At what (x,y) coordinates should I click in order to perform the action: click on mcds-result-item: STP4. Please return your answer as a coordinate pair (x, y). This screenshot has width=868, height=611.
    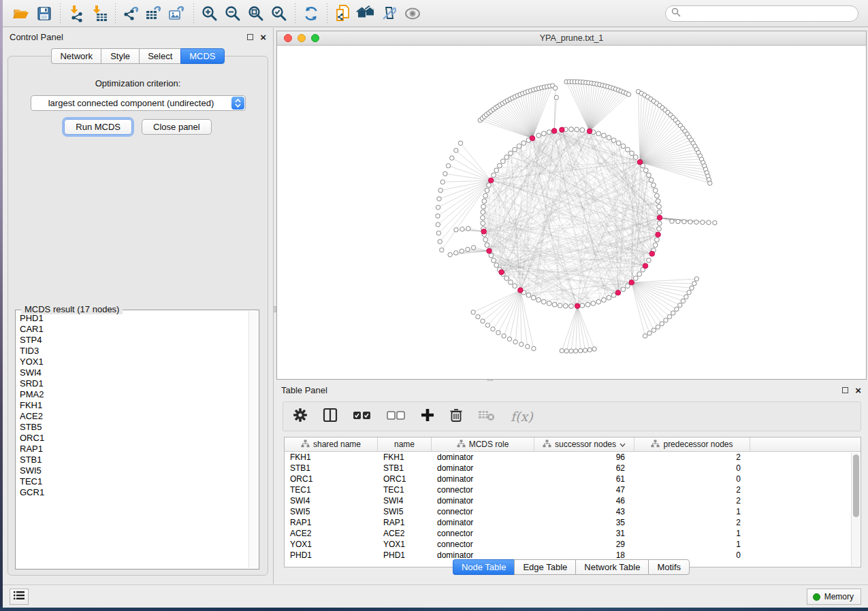
    Looking at the image, I should click on (133, 340).